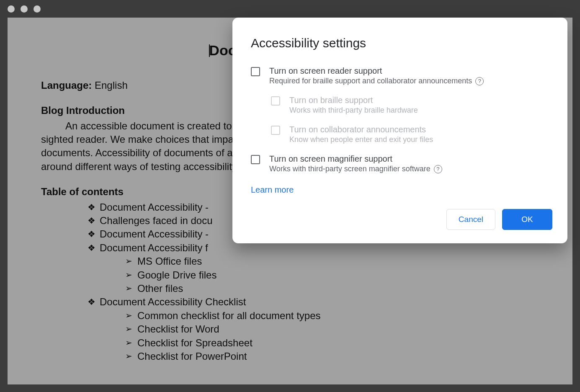  Describe the element at coordinates (358, 130) in the screenshot. I see `option-label: Turn on collaborator announcements` at that location.